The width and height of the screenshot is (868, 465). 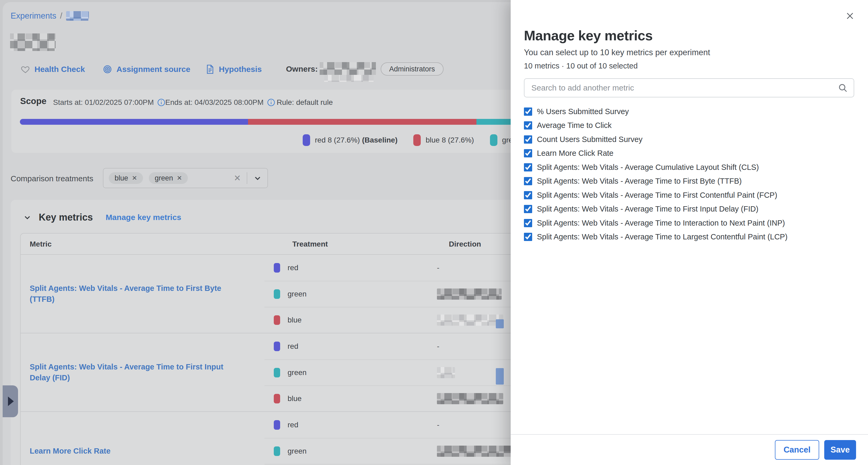 What do you see at coordinates (138, 372) in the screenshot?
I see `metric-link-fid: Split Agents: Web Vitals - Average Time …` at bounding box center [138, 372].